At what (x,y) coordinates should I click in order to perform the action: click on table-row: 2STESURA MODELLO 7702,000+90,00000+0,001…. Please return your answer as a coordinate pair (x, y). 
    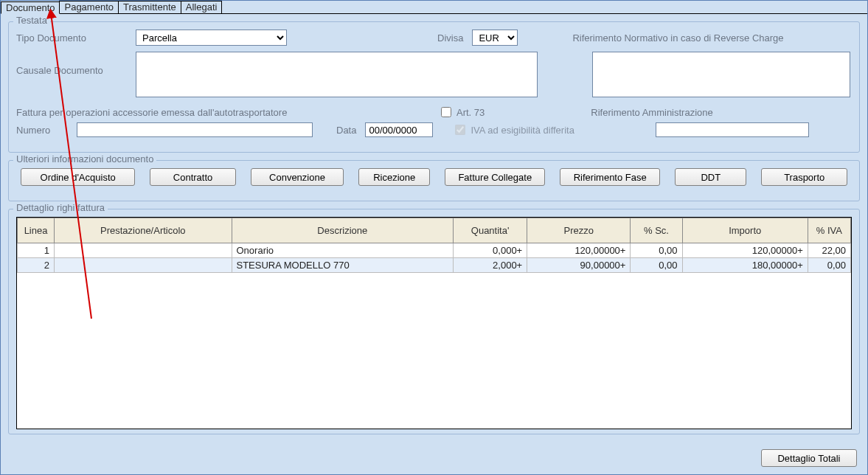
    Looking at the image, I should click on (434, 266).